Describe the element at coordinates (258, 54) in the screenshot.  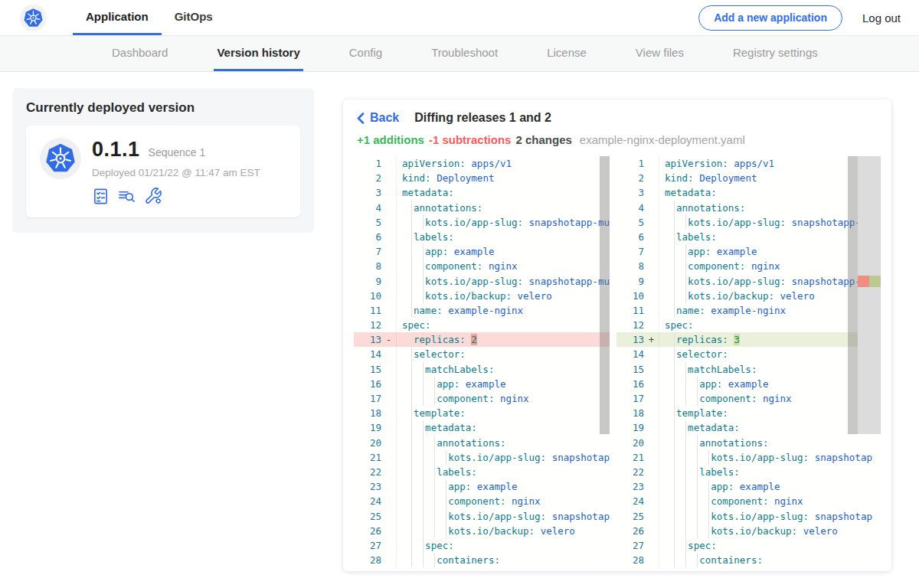
I see `subnav-item-version-history: Version history` at that location.